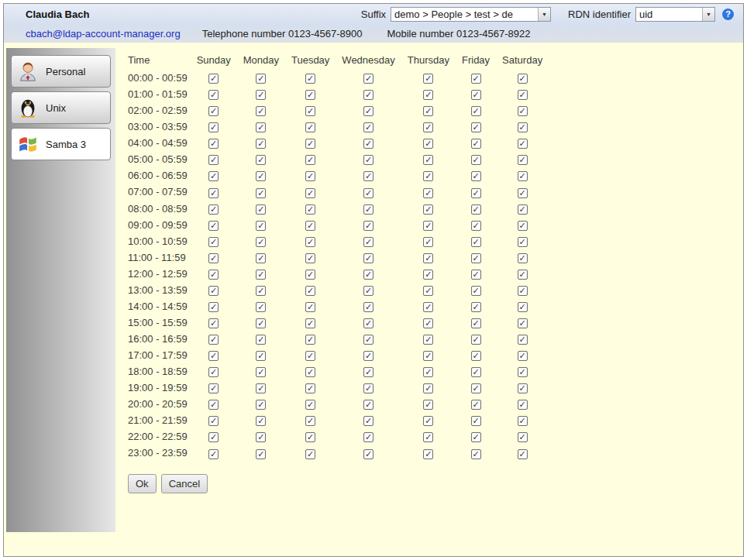  I want to click on chevron-down-icon: ▼, so click(544, 14).